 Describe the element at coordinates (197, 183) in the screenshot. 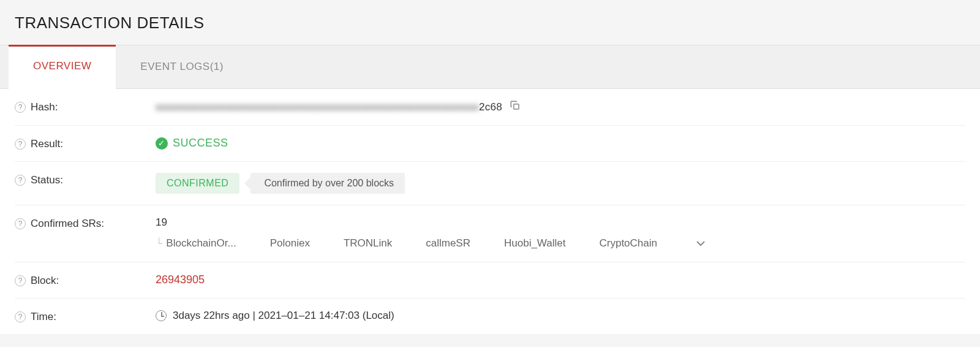

I see `status-badge: CONFIRMED` at that location.